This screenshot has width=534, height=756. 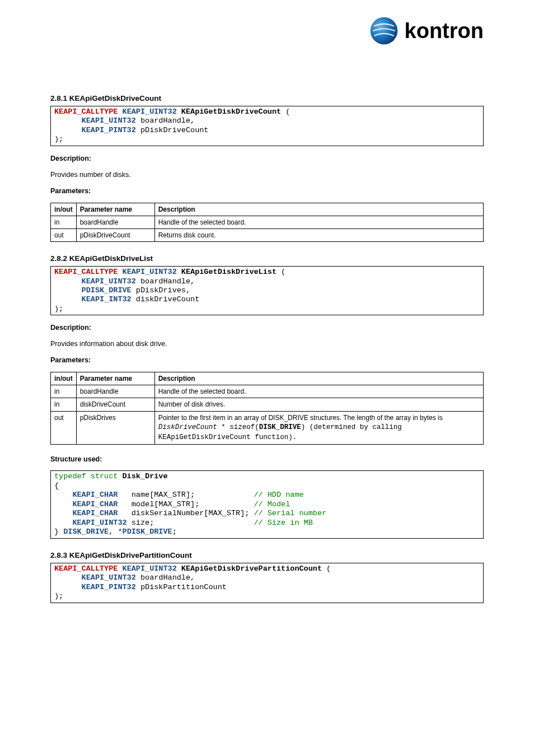 I want to click on cell-name: pDiskDriveCount, so click(x=115, y=235).